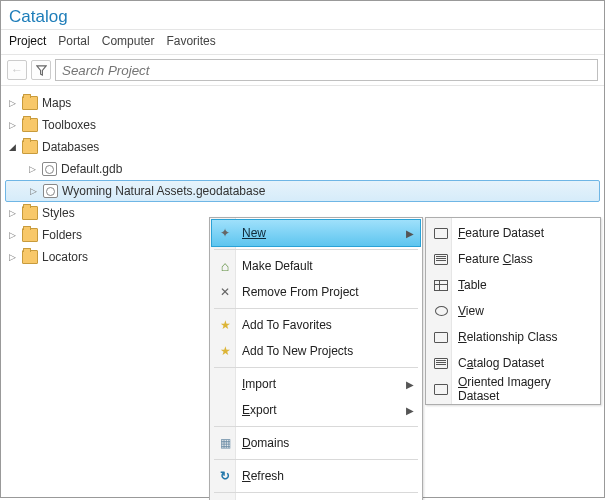 The image size is (607, 500). Describe the element at coordinates (316, 292) in the screenshot. I see `menu-item-remove: Remove From Project` at that location.